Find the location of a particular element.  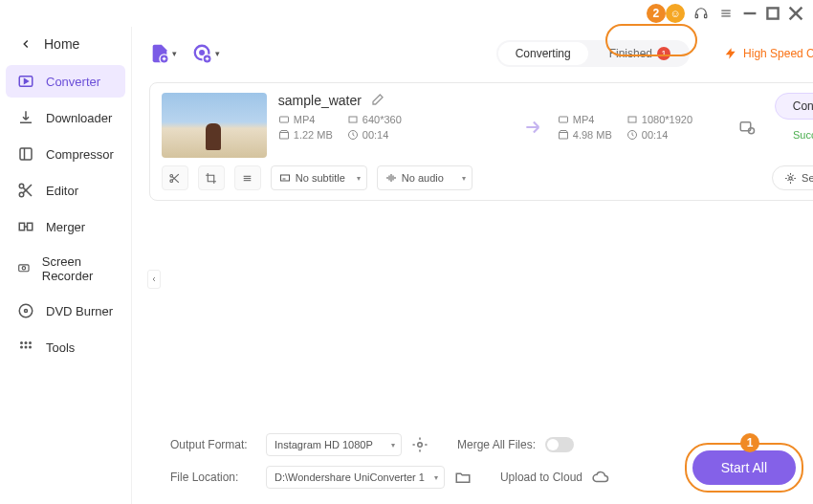

converter-icon is located at coordinates (26, 81).